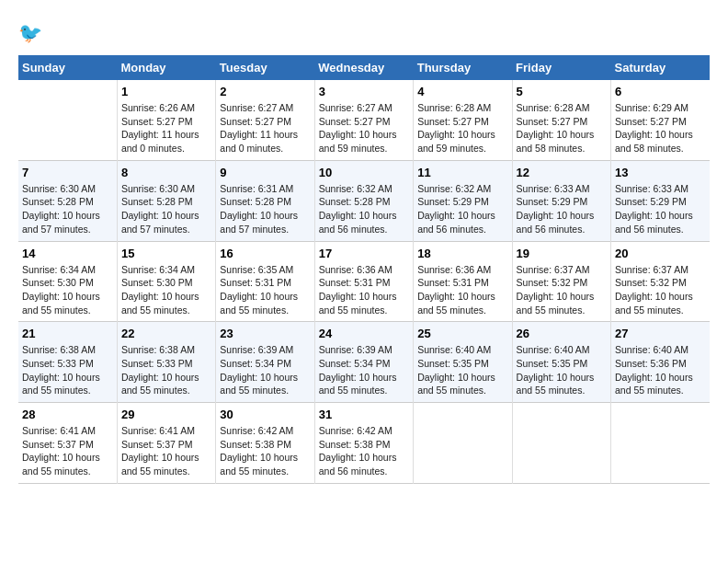  I want to click on day-number: 29, so click(166, 414).